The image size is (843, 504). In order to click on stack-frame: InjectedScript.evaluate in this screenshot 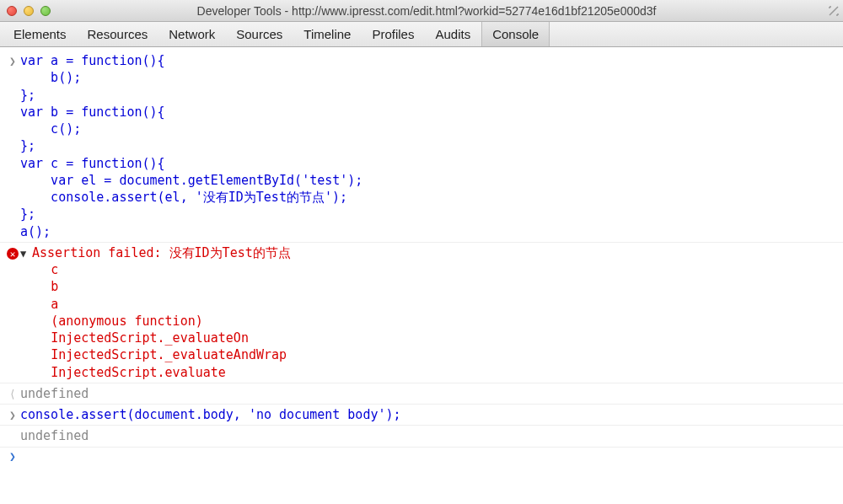, I will do `click(138, 373)`.